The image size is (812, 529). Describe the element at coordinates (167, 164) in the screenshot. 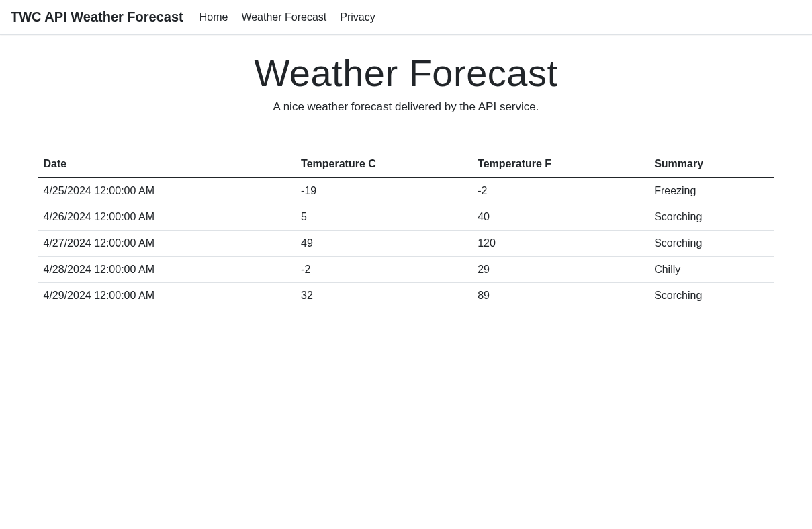

I see `col-header-date: Date` at that location.